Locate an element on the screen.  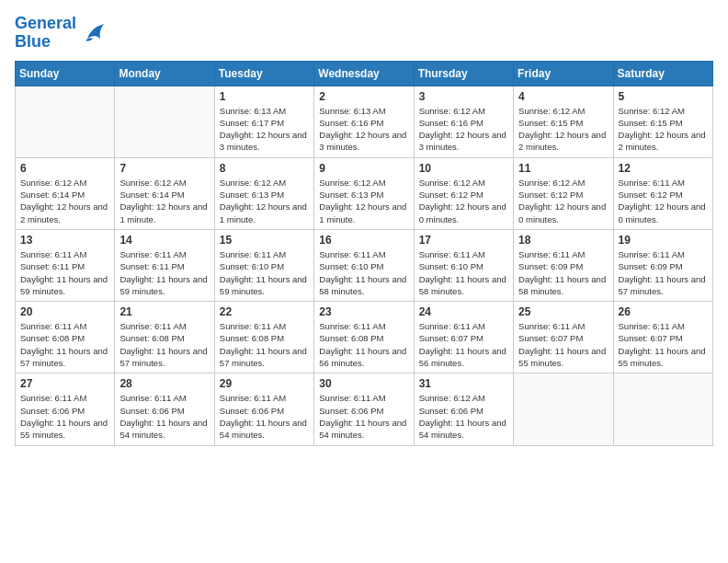
day-number: 6 is located at coordinates (64, 168).